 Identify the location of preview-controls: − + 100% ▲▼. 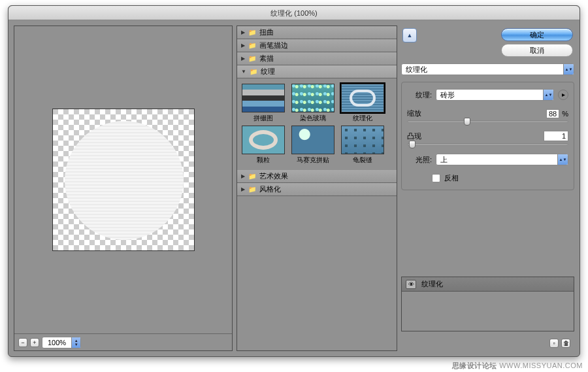
(123, 342).